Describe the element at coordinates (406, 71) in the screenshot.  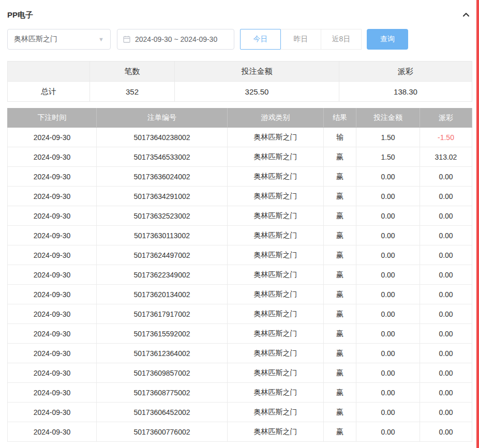
I see `summary-header-payout: 派彩` at that location.